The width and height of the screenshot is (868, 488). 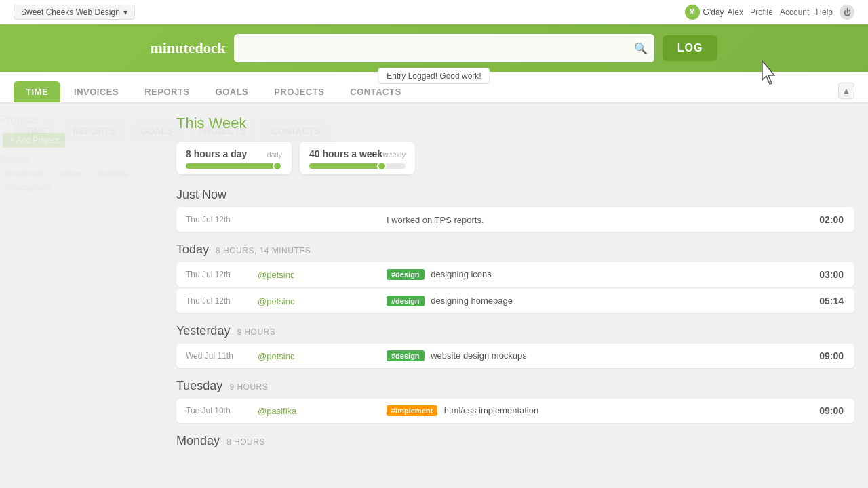 What do you see at coordinates (248, 387) in the screenshot?
I see `section-subtitle-tuesday: 9 HOURS` at bounding box center [248, 387].